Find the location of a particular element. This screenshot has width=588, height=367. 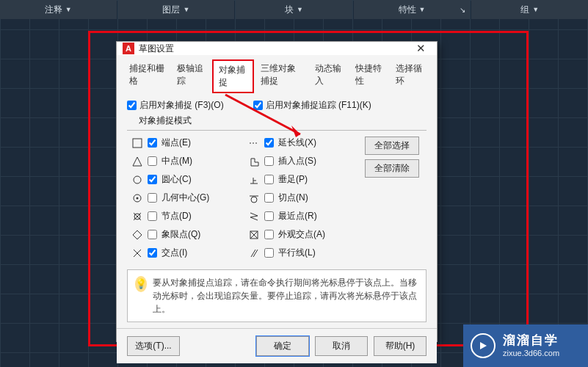

cancel-button: 取消 is located at coordinates (341, 346).